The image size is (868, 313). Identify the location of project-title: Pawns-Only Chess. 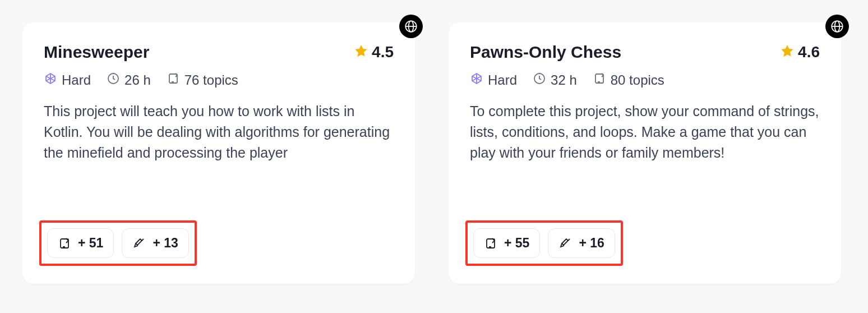
(546, 52).